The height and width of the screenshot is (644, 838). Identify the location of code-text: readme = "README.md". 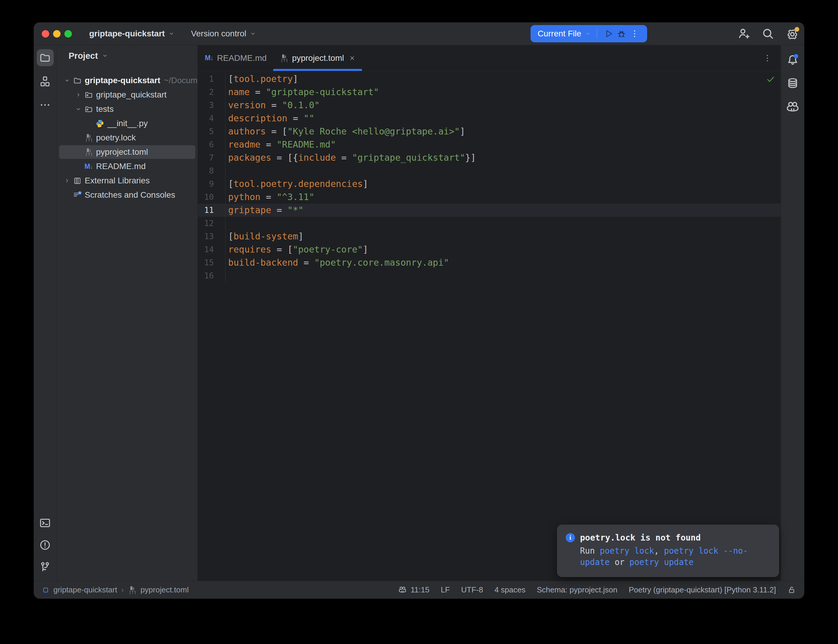
(503, 145).